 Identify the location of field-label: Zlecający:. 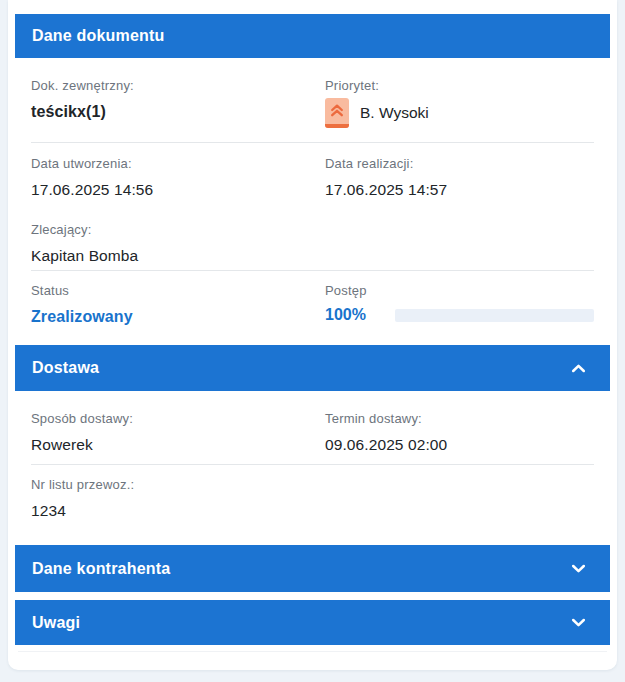
(312, 230).